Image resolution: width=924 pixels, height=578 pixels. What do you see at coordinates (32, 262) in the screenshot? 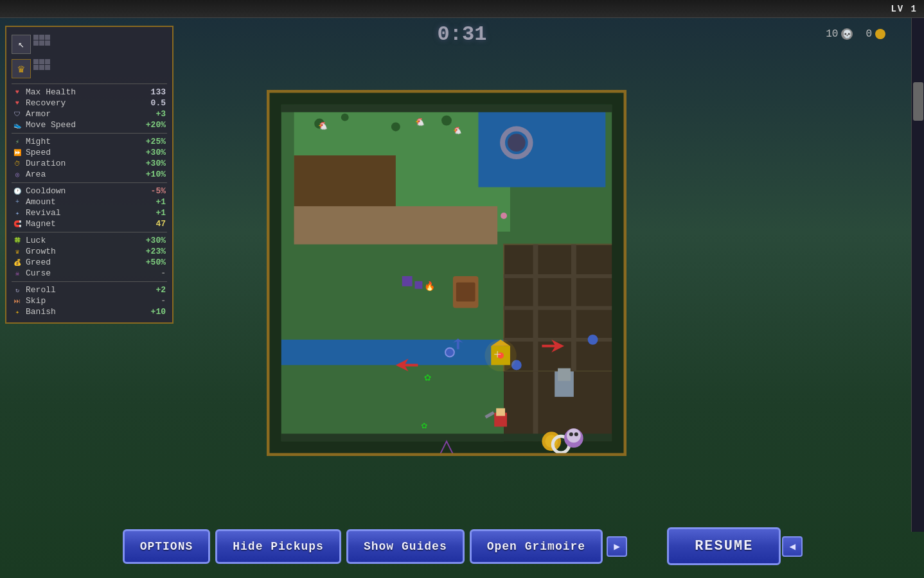
I see `stat-greed-label: 💰 Greed` at bounding box center [32, 262].